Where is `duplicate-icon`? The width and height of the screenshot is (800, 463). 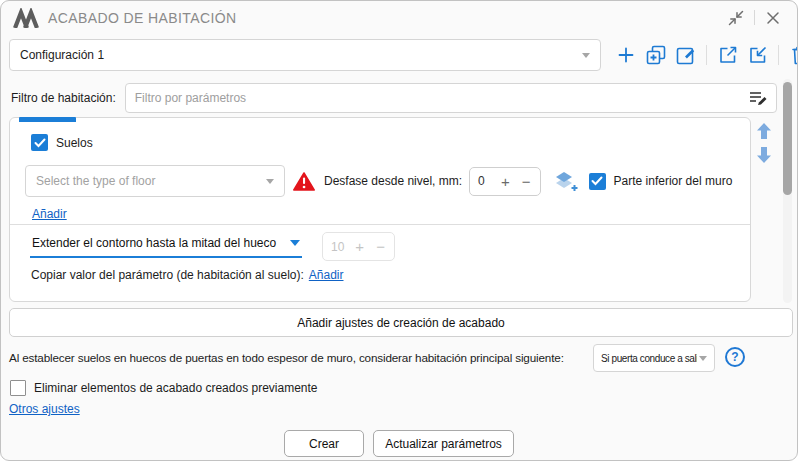
duplicate-icon is located at coordinates (656, 55).